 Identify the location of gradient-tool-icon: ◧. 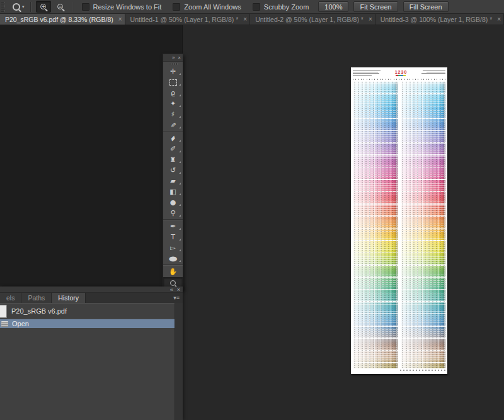
(173, 191).